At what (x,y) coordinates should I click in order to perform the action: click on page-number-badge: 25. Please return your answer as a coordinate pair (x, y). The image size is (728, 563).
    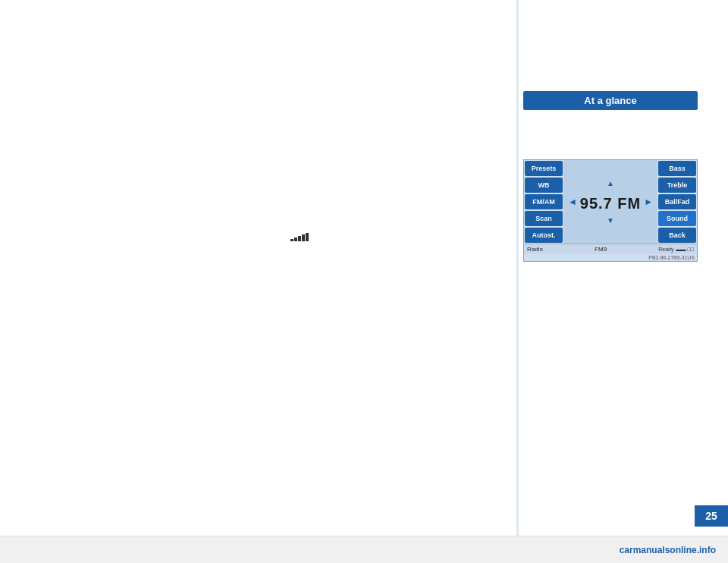
    Looking at the image, I should click on (711, 516).